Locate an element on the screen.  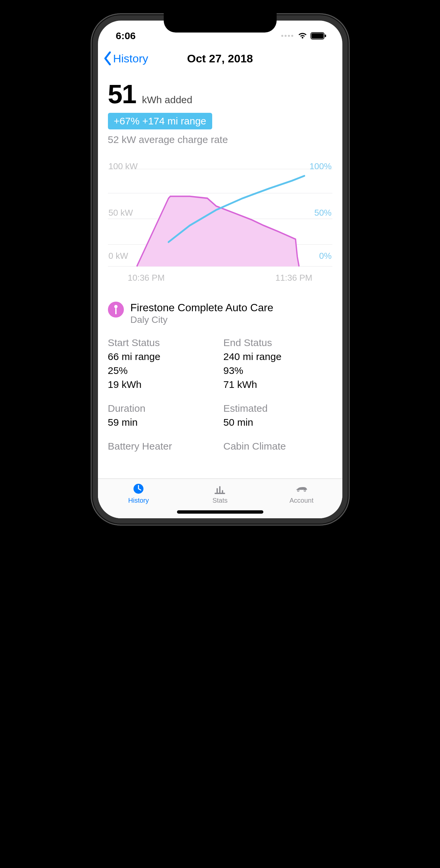
cabin-climate-block: Cabin Climate is located at coordinates (278, 447).